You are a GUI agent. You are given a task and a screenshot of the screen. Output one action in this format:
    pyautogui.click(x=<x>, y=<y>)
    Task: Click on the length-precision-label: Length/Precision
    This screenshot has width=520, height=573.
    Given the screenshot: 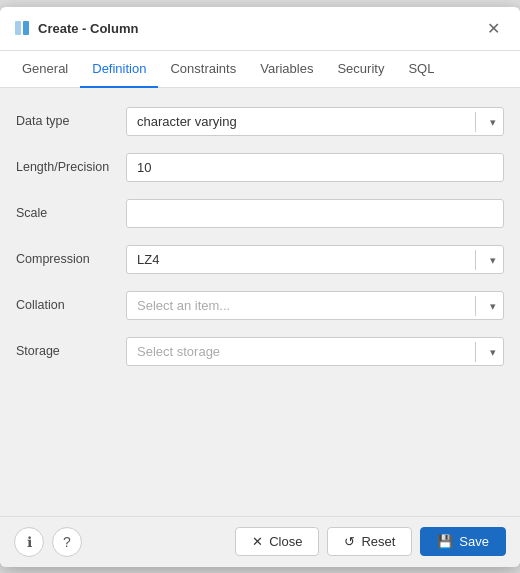 What is the action you would take?
    pyautogui.click(x=71, y=167)
    